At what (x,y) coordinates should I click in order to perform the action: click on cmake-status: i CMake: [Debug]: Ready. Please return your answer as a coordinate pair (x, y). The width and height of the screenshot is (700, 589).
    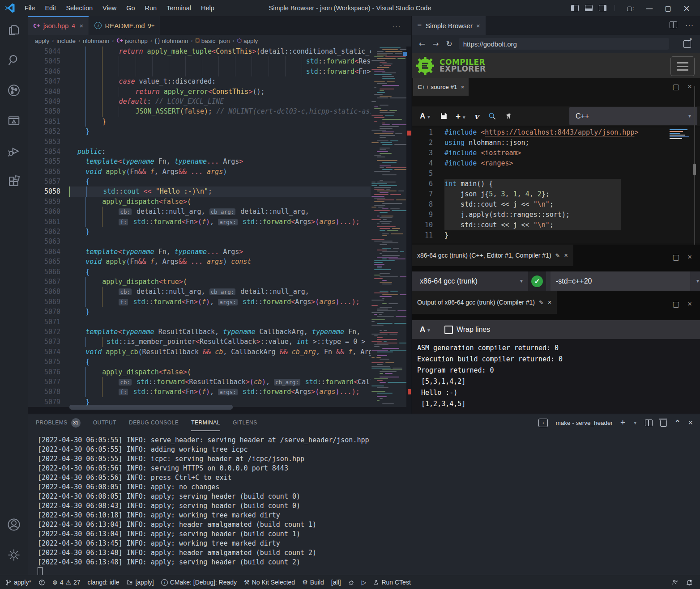
    Looking at the image, I should click on (199, 582).